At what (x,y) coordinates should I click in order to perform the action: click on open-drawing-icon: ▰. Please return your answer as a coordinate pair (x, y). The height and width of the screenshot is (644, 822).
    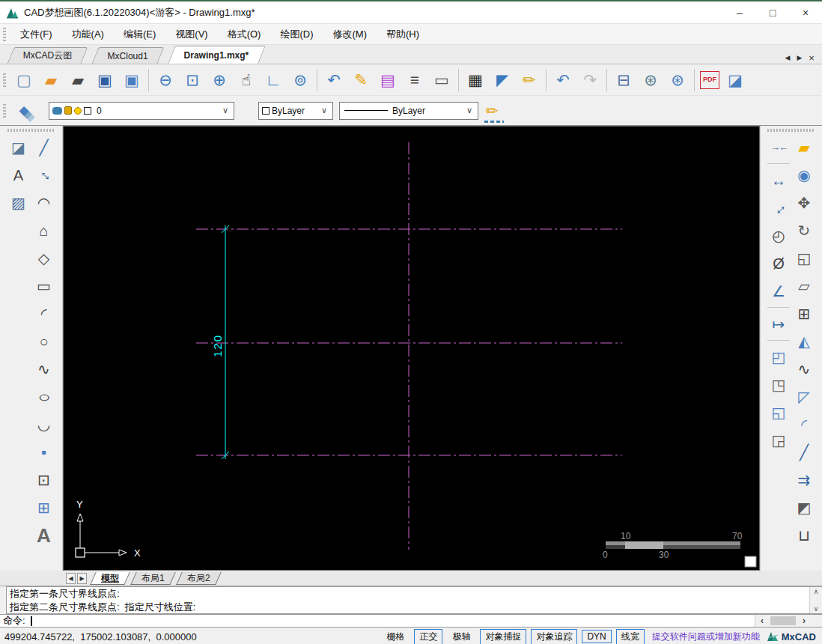
    Looking at the image, I should click on (51, 80).